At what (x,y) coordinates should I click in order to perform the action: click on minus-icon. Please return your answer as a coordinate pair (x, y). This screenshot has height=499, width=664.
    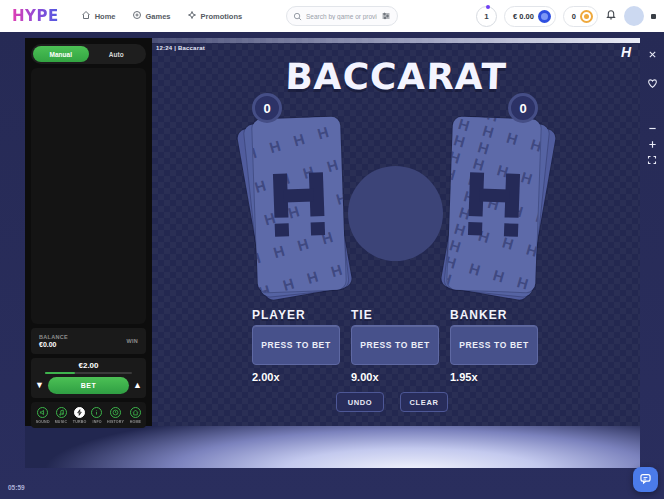
    Looking at the image, I should click on (652, 128).